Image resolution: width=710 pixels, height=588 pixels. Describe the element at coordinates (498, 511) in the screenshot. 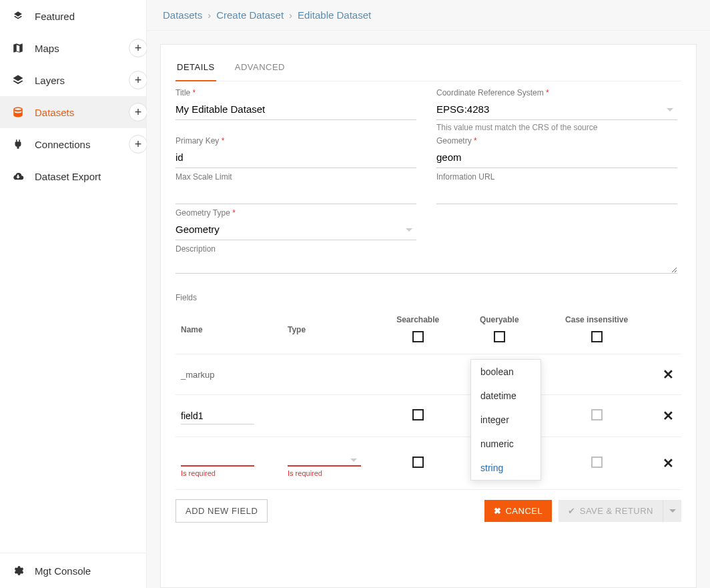

I see `close-icon: ✖` at that location.